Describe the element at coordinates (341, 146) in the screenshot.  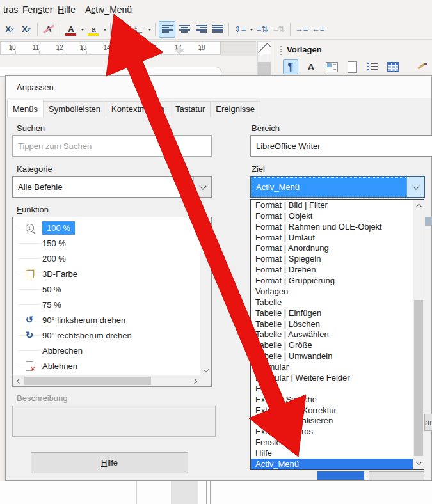
I see `scope-combobox: LibreOffice Writer` at that location.